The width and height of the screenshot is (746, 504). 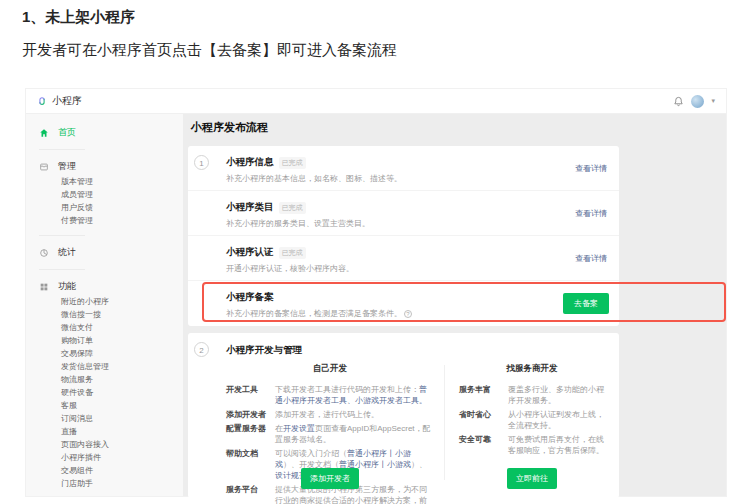 I want to click on add-developer-button: 添加开发者, so click(x=330, y=478).